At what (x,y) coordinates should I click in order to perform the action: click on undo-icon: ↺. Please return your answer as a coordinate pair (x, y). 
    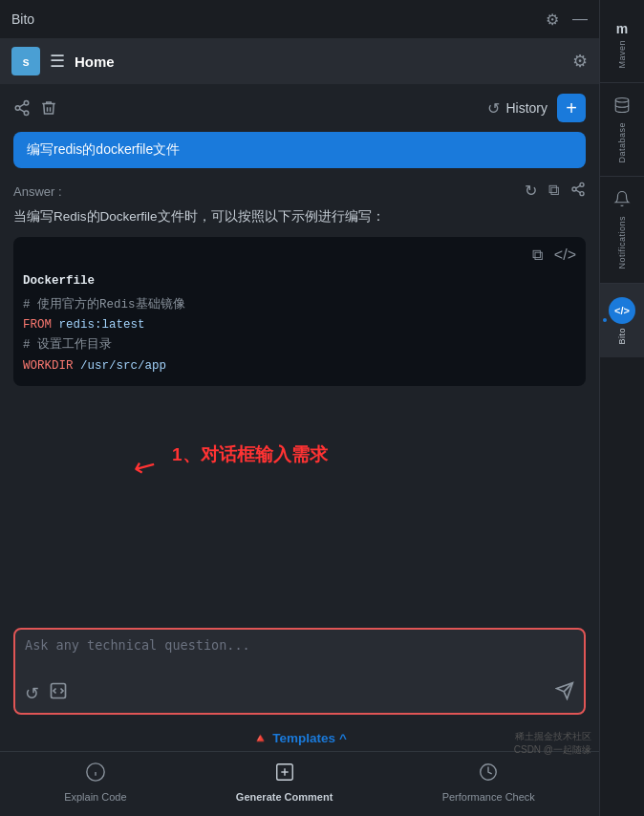
    Looking at the image, I should click on (32, 694).